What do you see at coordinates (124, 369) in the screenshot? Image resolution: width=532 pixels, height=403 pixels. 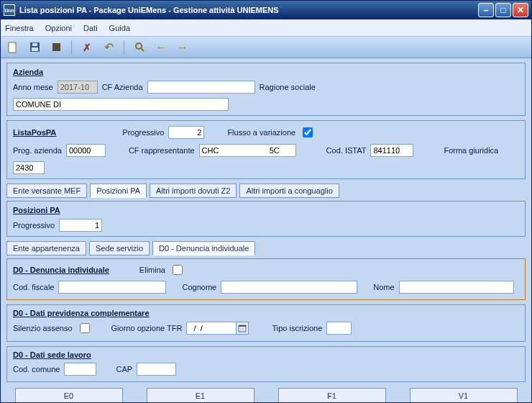 I see `cap-label: CAP` at bounding box center [124, 369].